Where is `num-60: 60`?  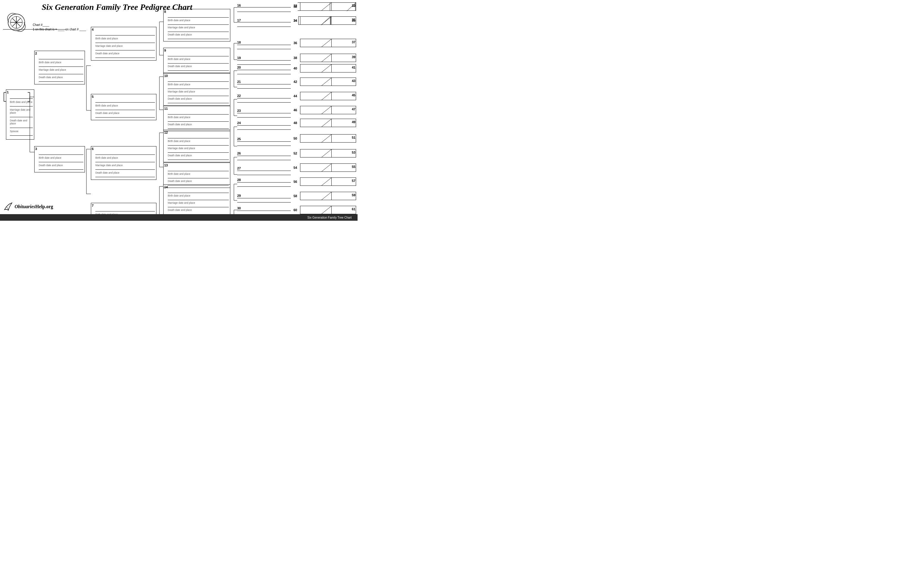 num-60: 60 is located at coordinates (297, 210).